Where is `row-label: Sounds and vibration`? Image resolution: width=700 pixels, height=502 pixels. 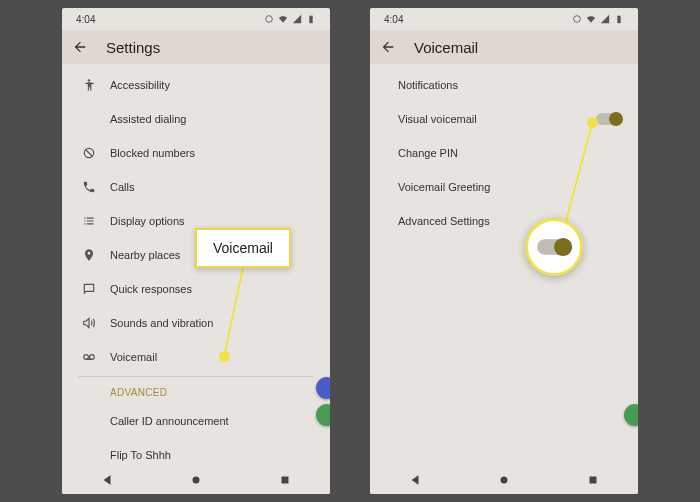
row-label: Sounds and vibration is located at coordinates (212, 323).